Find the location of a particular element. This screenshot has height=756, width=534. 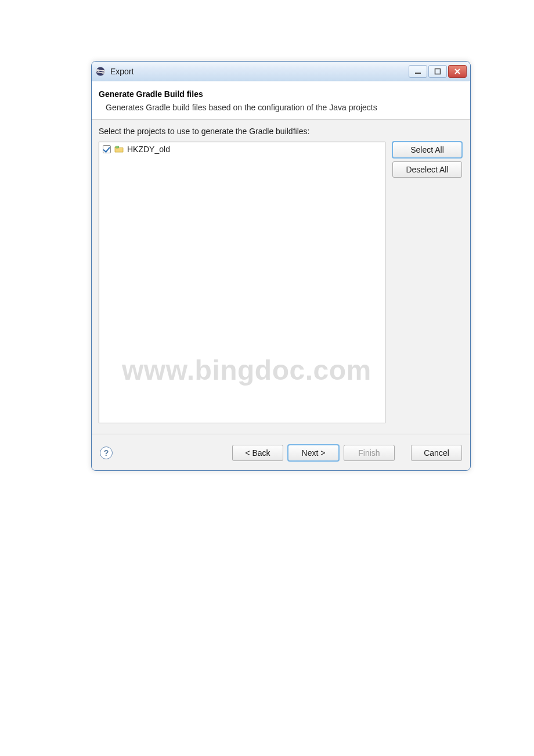

help-icon: ? is located at coordinates (106, 453).